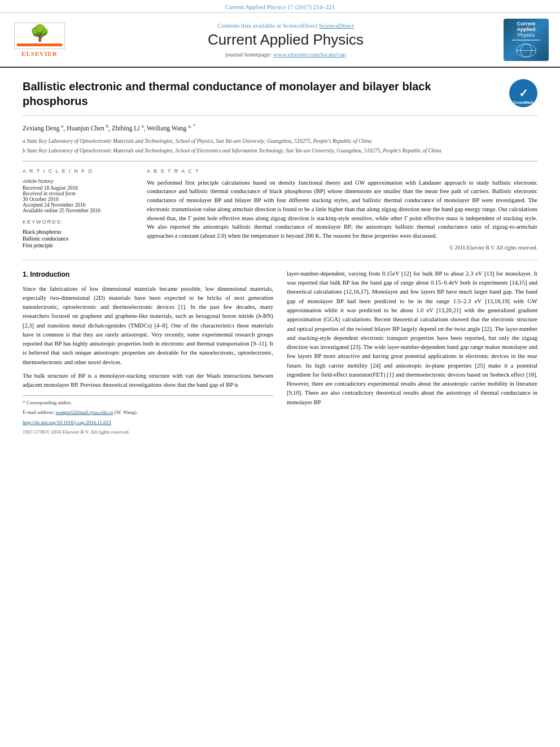 The width and height of the screenshot is (560, 747). I want to click on article-title: Ballistic electronic and thermal conduct…, so click(260, 94).